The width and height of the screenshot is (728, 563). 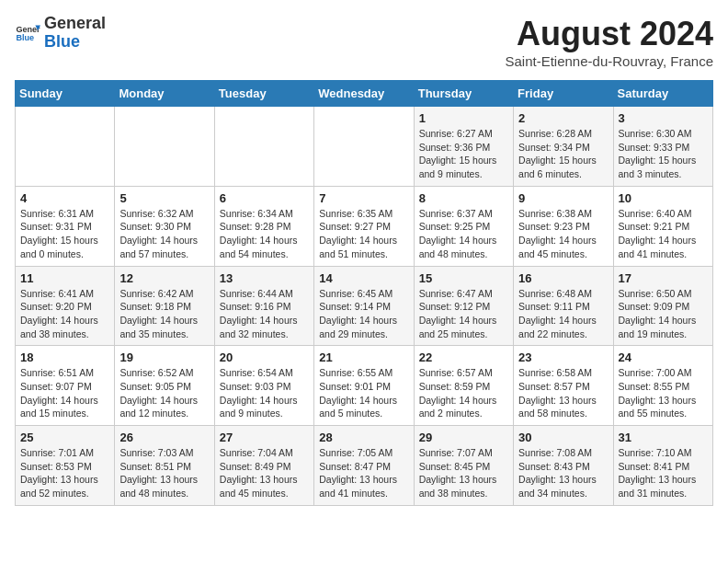 What do you see at coordinates (463, 438) in the screenshot?
I see `day-number: 29` at bounding box center [463, 438].